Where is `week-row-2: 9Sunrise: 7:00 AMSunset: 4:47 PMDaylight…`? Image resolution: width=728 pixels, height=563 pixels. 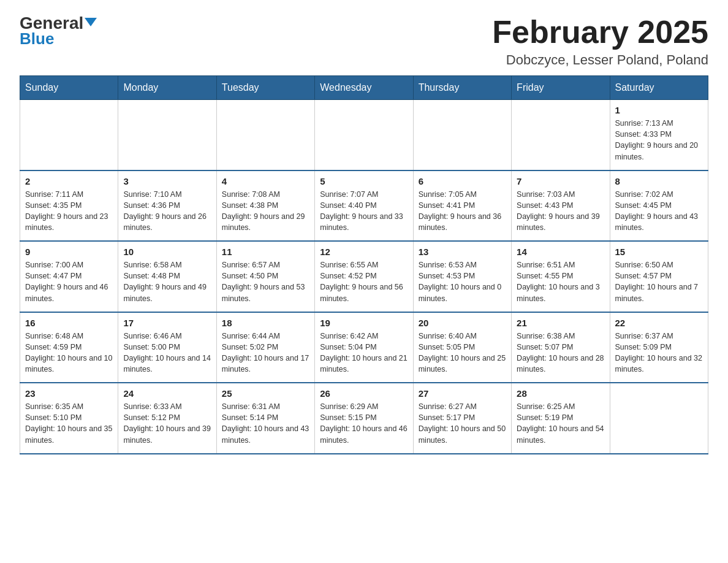 week-row-2: 9Sunrise: 7:00 AMSunset: 4:47 PMDaylight… is located at coordinates (364, 277).